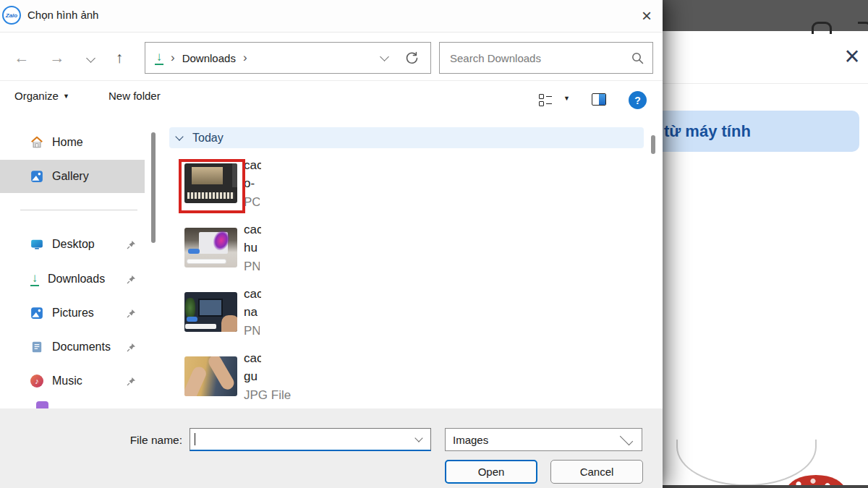 This screenshot has height=488, width=868. I want to click on up-button: ↑, so click(119, 58).